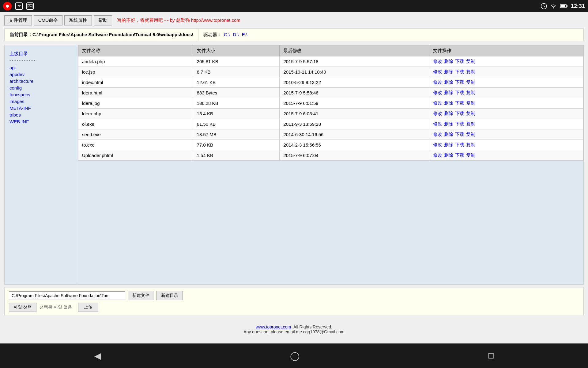 Image resolution: width=588 pixels, height=368 pixels. I want to click on table-row: Uploader.phtml1.54 KB2015-7-9 6:07:04修改删…, so click(331, 155).